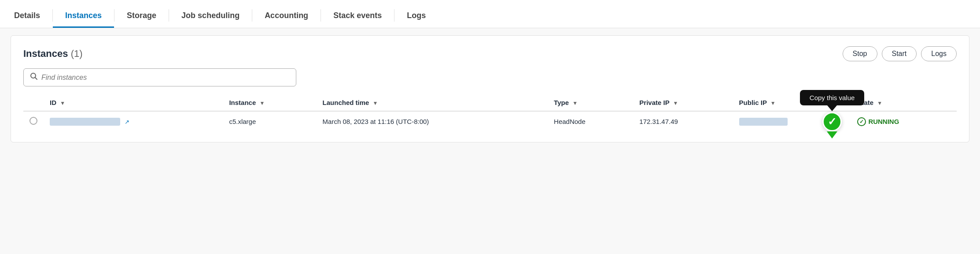  Describe the element at coordinates (490, 121) in the screenshot. I see `table-row: ↗ c5.xlarge March 08, 2023 at 11:16 (UTC…` at that location.